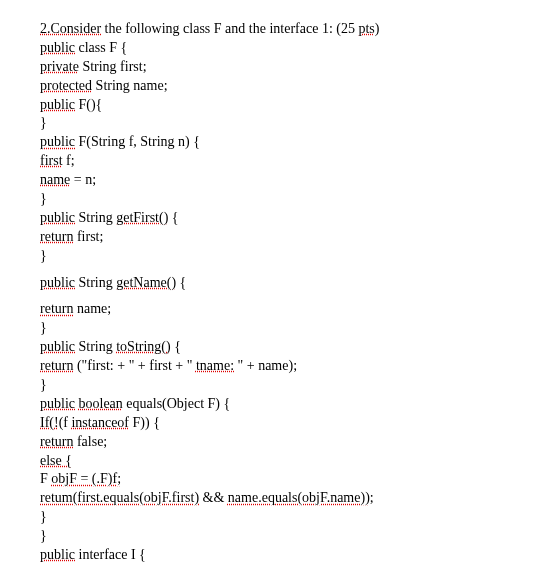  Describe the element at coordinates (289, 30) in the screenshot. I see `question-heading: 2.Consider the following class F and the…` at that location.